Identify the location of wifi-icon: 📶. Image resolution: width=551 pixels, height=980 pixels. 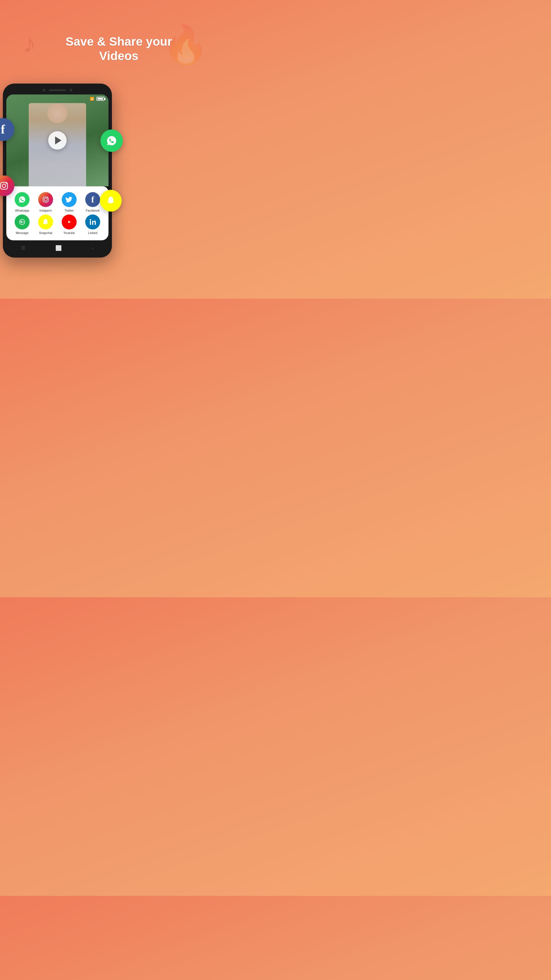
(92, 99).